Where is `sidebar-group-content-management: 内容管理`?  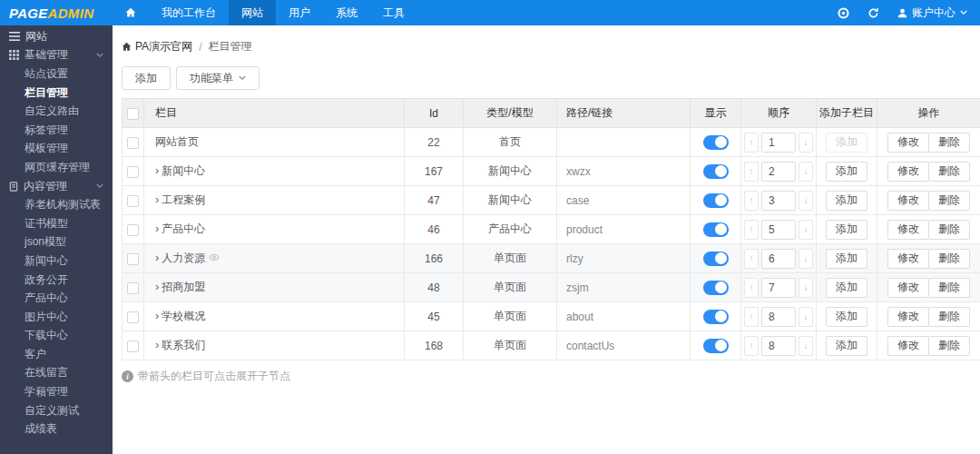
sidebar-group-content-management: 内容管理 is located at coordinates (56, 187).